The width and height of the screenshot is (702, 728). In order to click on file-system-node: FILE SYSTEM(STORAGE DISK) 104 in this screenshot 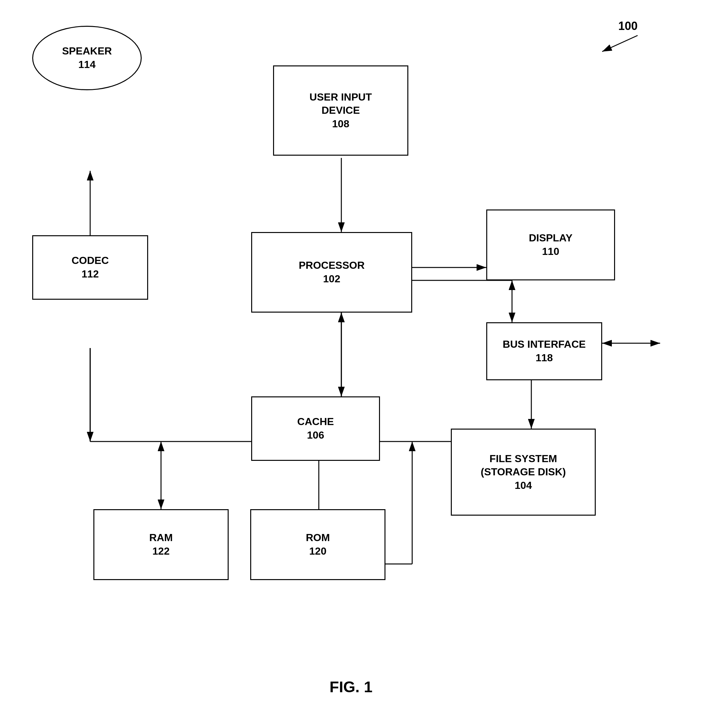, I will do `click(523, 472)`.